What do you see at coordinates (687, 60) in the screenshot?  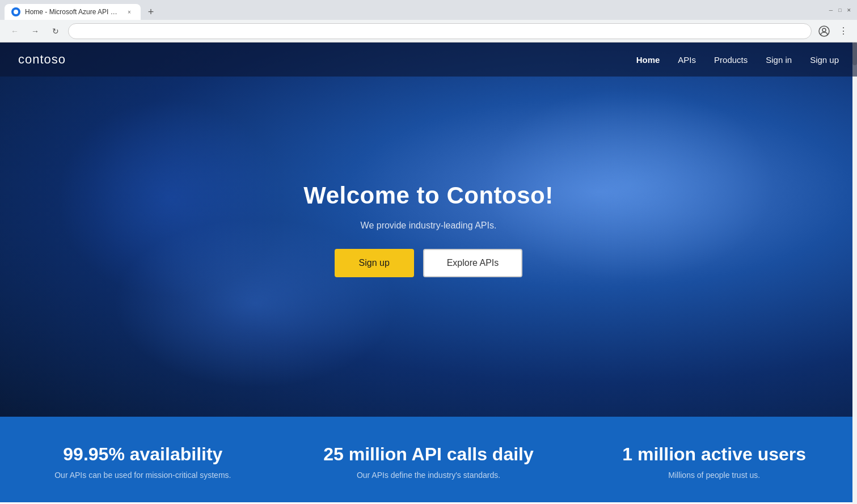 I see `nav-link-apis: APIs` at bounding box center [687, 60].